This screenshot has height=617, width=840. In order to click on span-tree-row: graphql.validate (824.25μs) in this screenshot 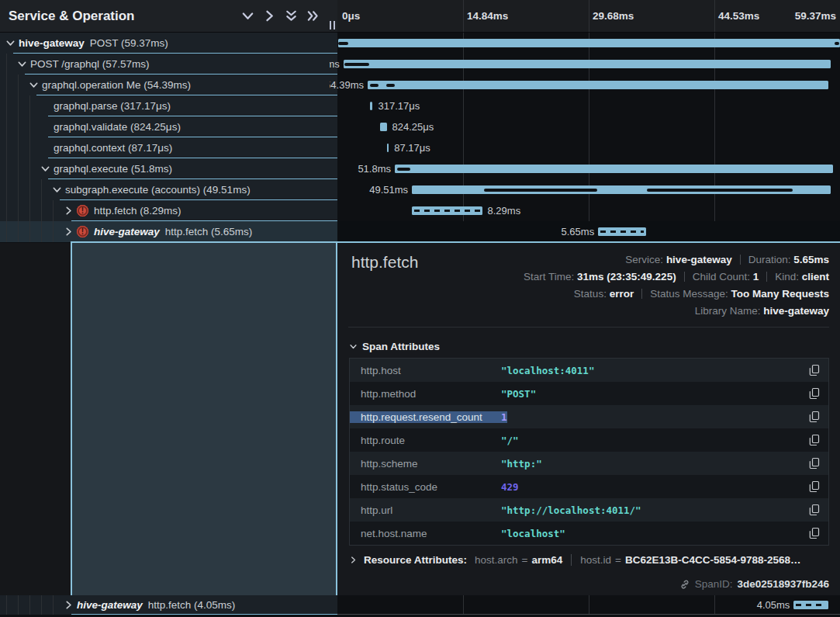, I will do `click(169, 127)`.